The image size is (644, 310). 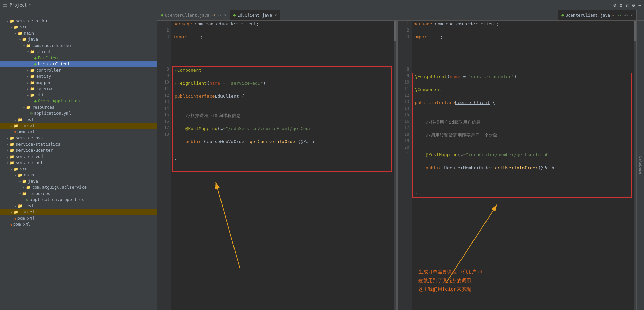 I want to click on tree-item-com-atguigu: 📁 com.atguigu.aclservice, so click(x=79, y=187).